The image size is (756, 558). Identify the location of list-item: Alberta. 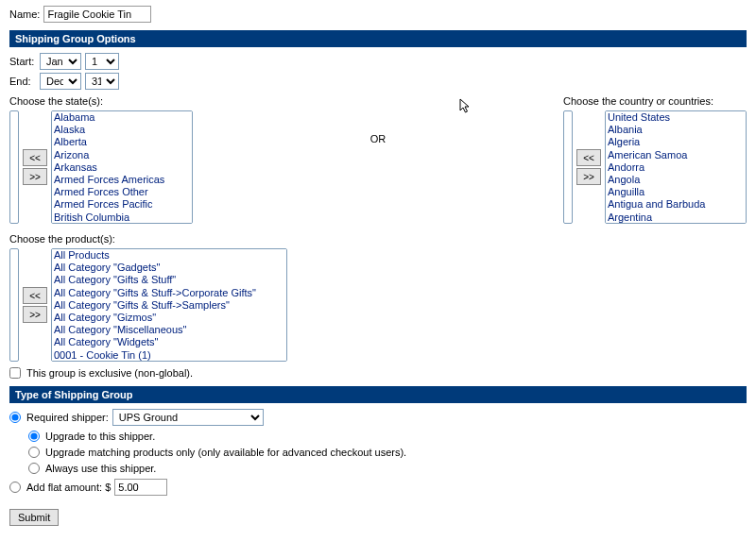
(122, 142).